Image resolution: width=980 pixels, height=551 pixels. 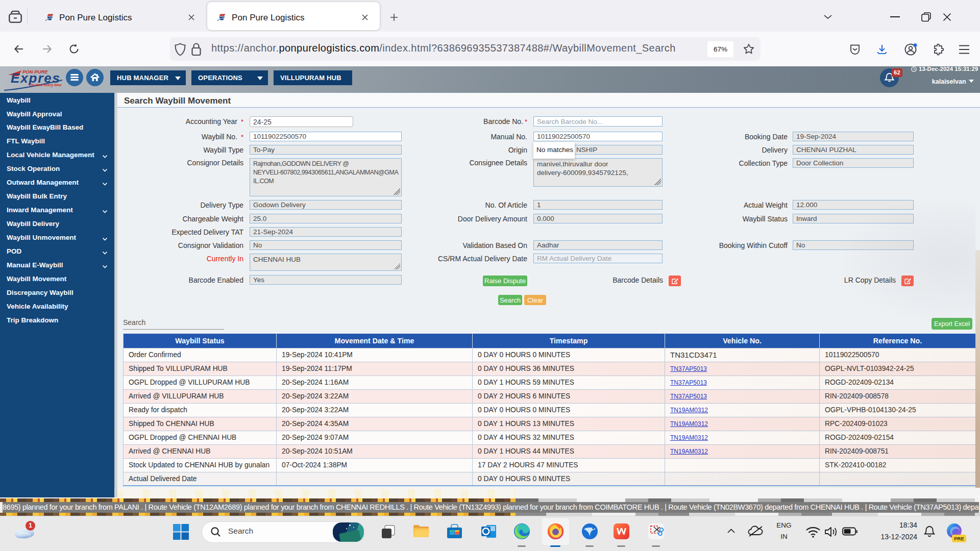 I want to click on svg-text: On time every time, so click(x=46, y=85).